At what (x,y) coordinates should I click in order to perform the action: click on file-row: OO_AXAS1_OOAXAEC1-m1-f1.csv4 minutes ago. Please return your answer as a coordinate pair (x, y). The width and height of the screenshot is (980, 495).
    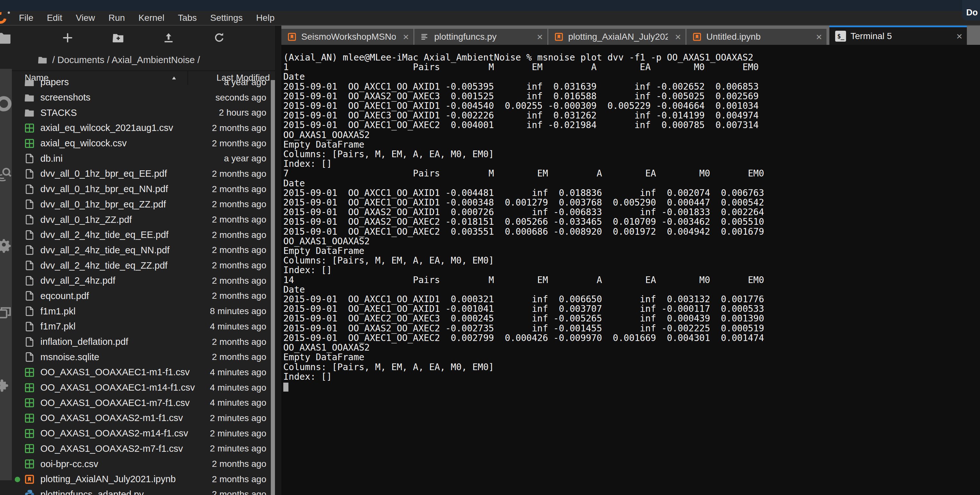
    Looking at the image, I should click on (142, 373).